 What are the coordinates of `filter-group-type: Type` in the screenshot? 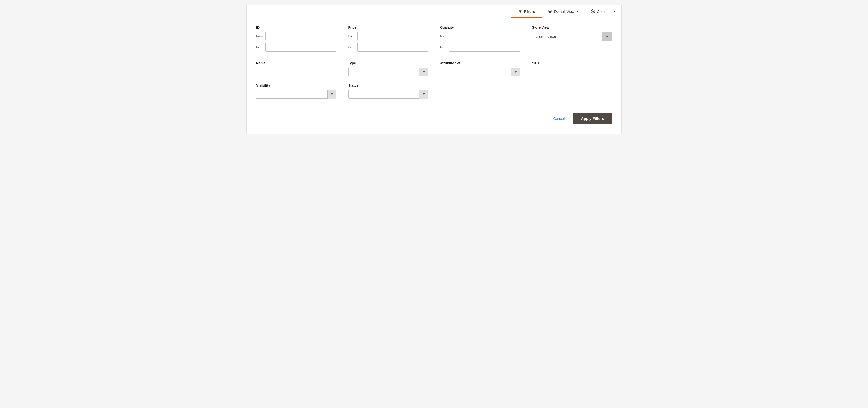 It's located at (388, 69).